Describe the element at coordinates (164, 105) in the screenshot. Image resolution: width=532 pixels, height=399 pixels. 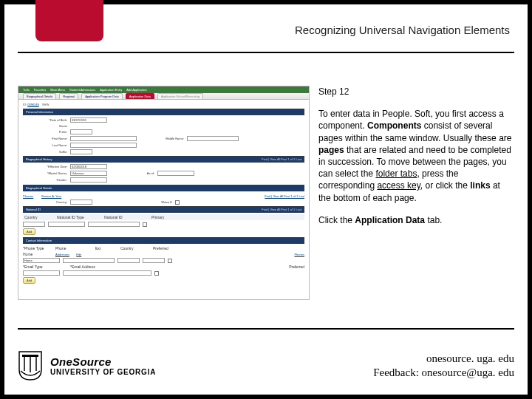
I see `ss-subrow: ID: 0096548 NEW` at that location.